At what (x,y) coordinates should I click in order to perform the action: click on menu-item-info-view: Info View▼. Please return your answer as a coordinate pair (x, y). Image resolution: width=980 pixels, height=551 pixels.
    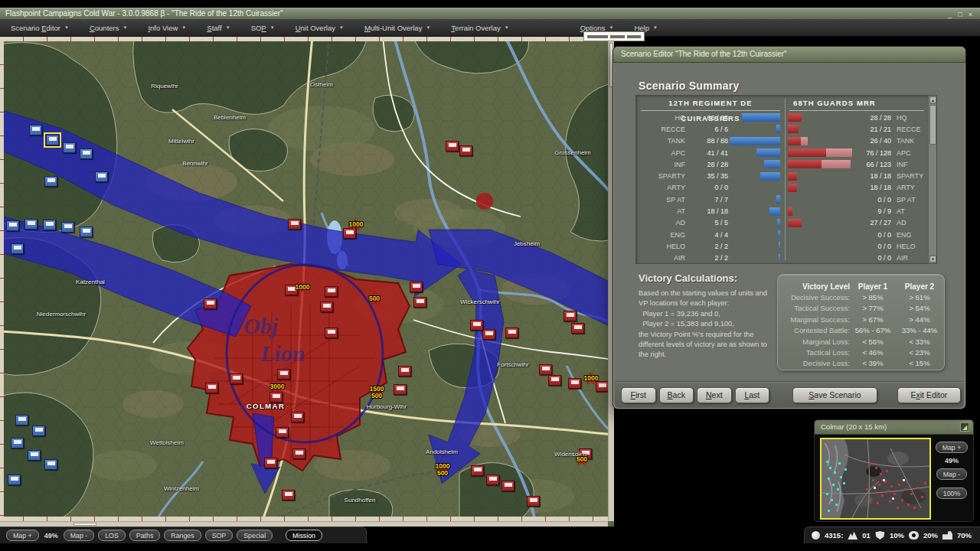
    Looking at the image, I should click on (167, 28).